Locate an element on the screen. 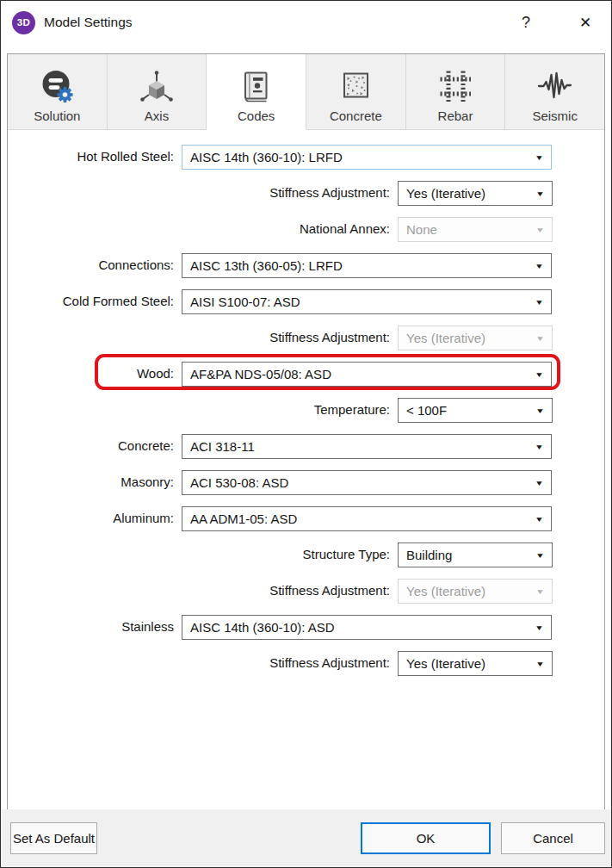 The height and width of the screenshot is (868, 612). form-row-concrete: Concrete: ACI 318-11 ▼ is located at coordinates (306, 452).